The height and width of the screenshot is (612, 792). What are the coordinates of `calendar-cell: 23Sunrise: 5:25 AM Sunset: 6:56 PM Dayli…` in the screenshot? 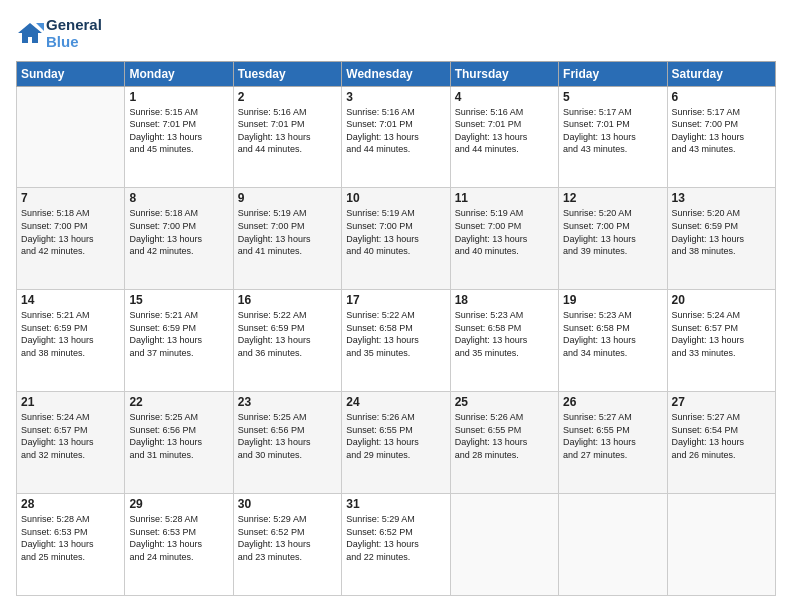 It's located at (287, 443).